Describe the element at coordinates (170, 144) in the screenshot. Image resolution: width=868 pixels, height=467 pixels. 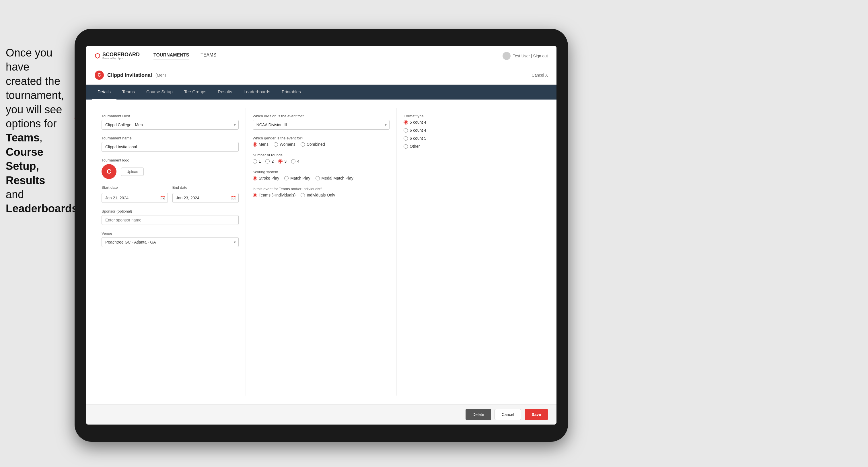
I see `name-group: Tournament name` at that location.